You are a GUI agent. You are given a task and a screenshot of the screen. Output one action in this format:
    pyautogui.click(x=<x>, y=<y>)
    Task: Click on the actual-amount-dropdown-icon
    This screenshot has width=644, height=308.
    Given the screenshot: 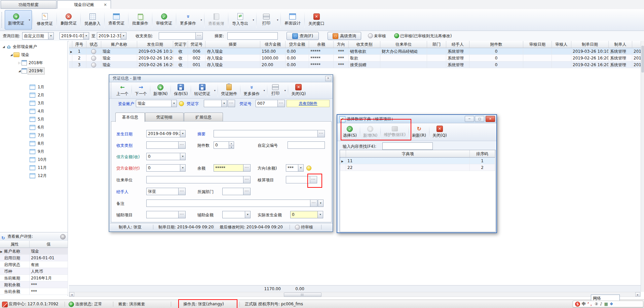 What is the action you would take?
    pyautogui.click(x=320, y=215)
    